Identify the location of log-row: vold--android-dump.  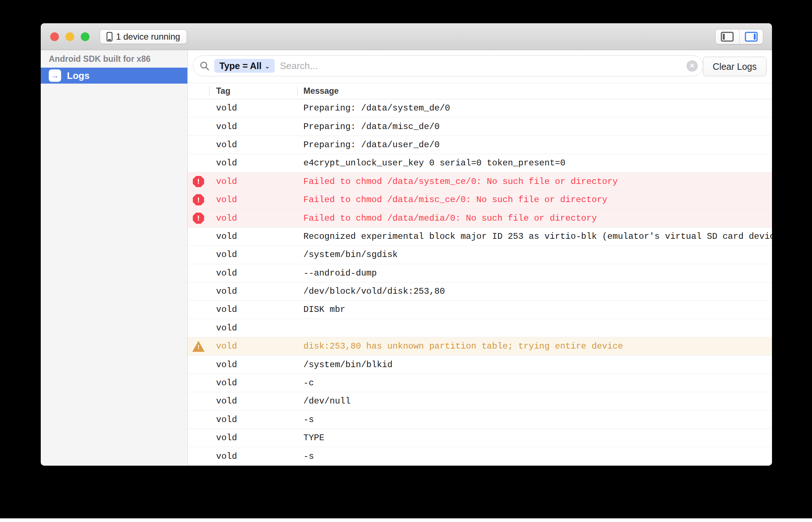
(480, 273).